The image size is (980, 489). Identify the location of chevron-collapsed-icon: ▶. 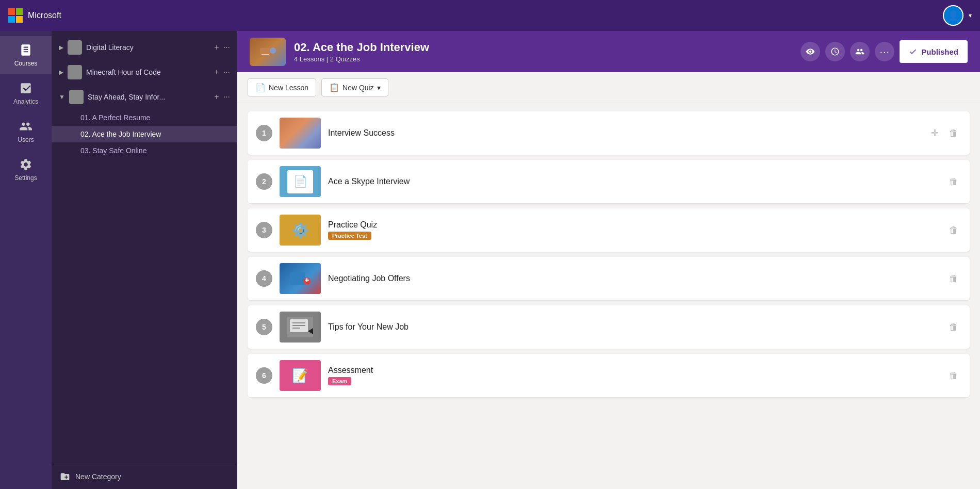
(61, 47).